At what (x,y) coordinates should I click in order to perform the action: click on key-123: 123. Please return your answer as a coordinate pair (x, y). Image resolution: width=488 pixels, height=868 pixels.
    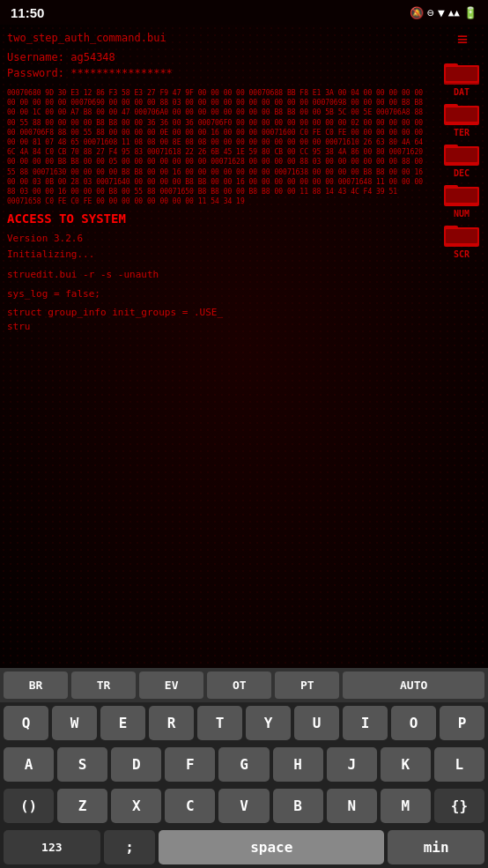
    Looking at the image, I should click on (52, 848).